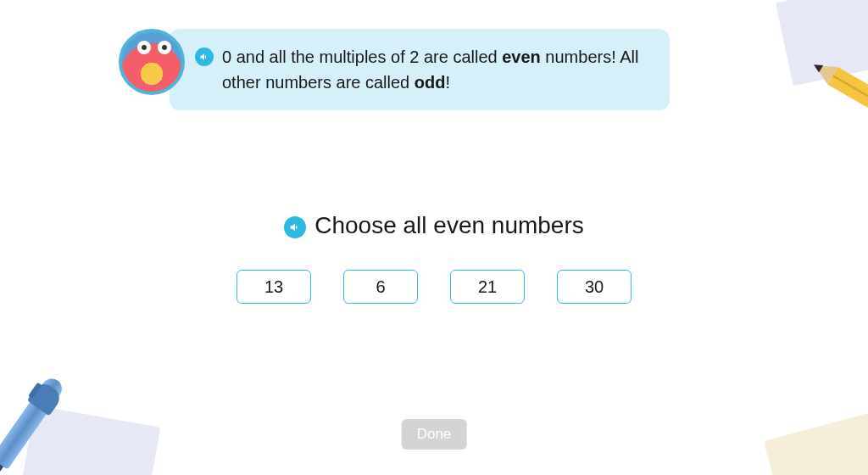  I want to click on hint-audio-button, so click(204, 57).